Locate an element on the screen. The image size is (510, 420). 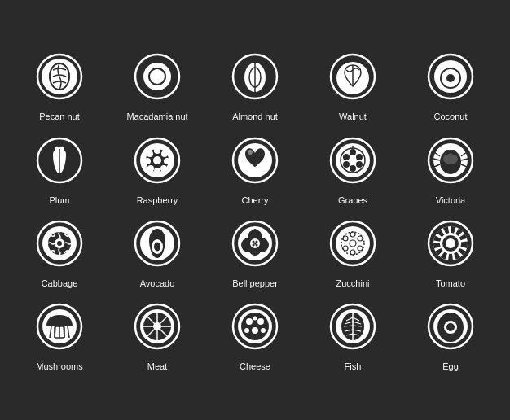
icon-wrapper-cherry is located at coordinates (255, 160).